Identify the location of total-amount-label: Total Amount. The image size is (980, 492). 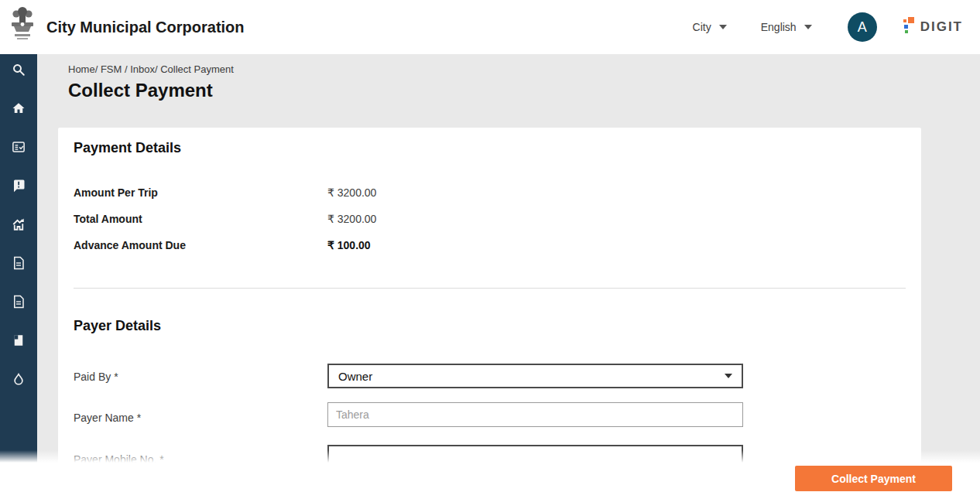
(200, 219).